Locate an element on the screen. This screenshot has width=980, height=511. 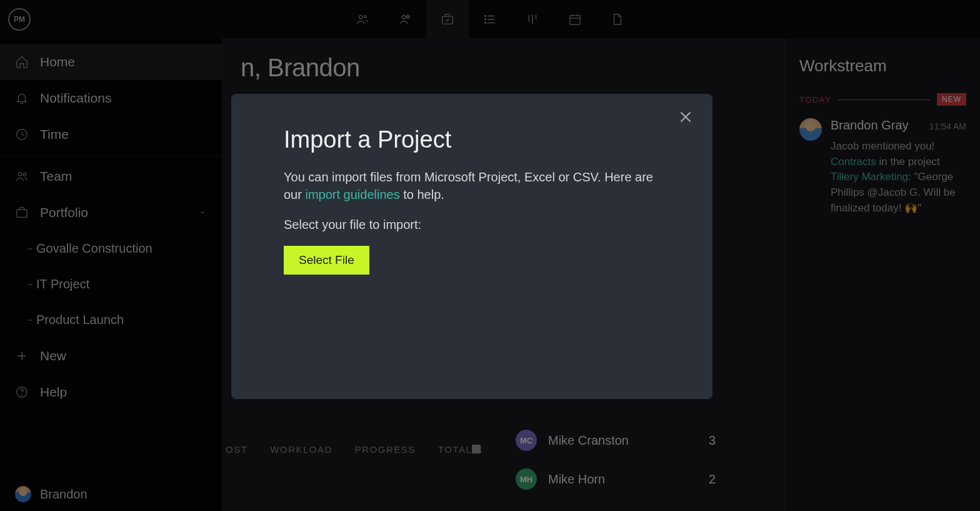
modal-title: Import a Project is located at coordinates (472, 140).